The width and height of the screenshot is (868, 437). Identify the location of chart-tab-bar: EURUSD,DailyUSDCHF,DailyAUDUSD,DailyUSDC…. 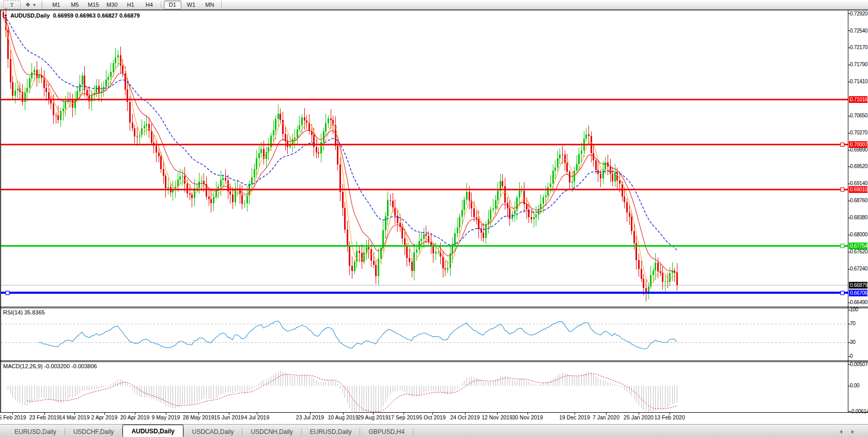
(434, 430).